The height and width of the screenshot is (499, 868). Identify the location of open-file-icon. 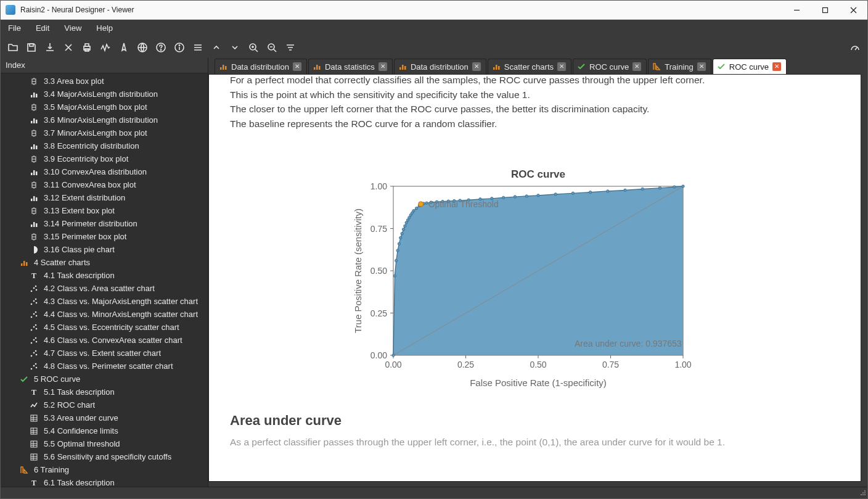
(13, 47).